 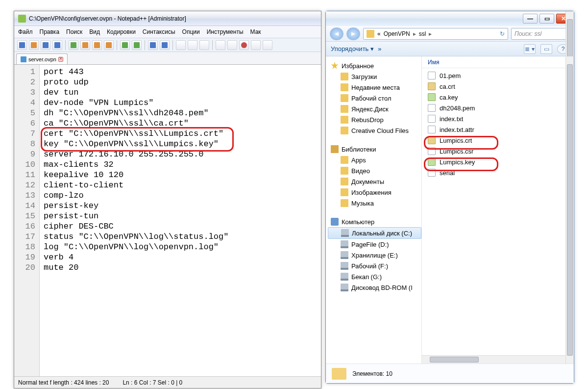 I want to click on code-line: dev tun, so click(x=182, y=92).